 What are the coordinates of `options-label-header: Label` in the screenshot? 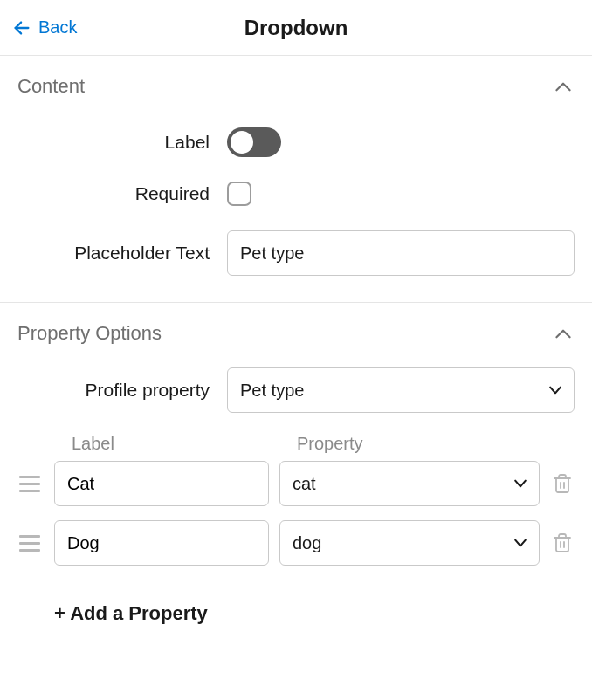 It's located at (184, 443).